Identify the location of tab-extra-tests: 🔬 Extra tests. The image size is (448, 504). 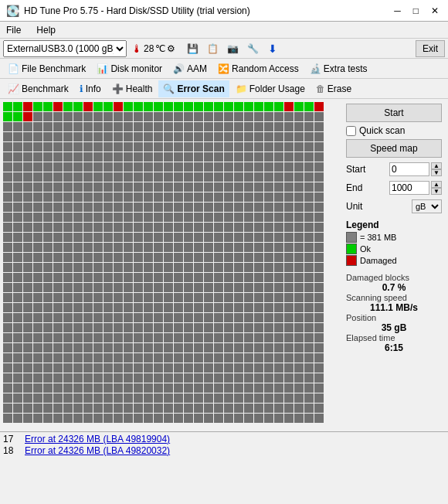
(338, 69).